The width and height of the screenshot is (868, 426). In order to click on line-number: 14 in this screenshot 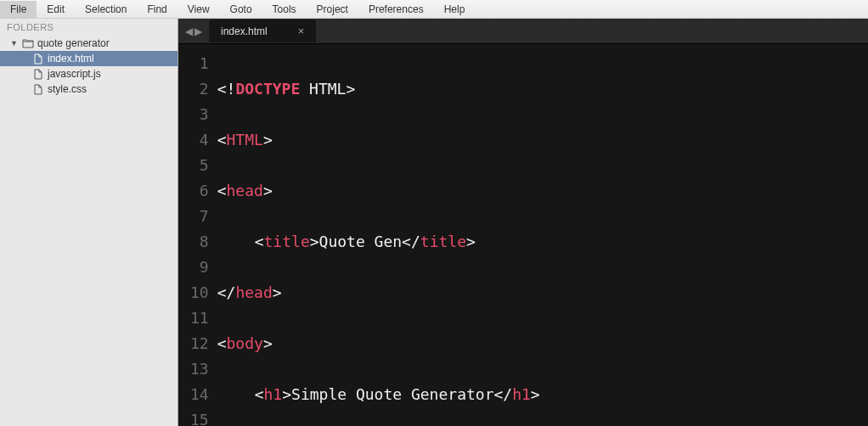, I will do `click(200, 395)`.